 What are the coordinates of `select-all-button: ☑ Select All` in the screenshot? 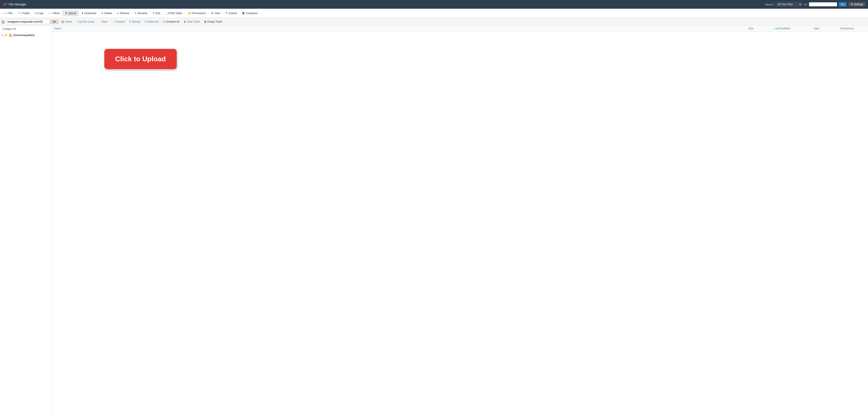 It's located at (152, 22).